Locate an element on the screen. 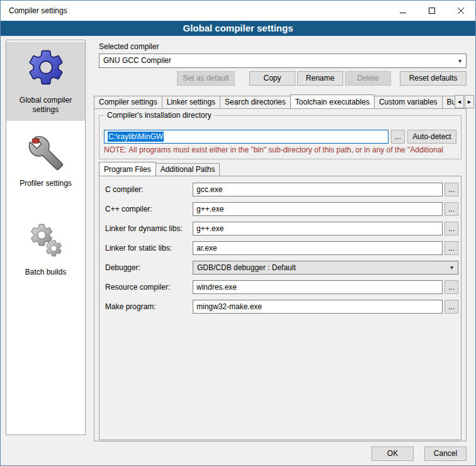 The height and width of the screenshot is (466, 476). tab-additional-paths: Additional Paths is located at coordinates (188, 169).